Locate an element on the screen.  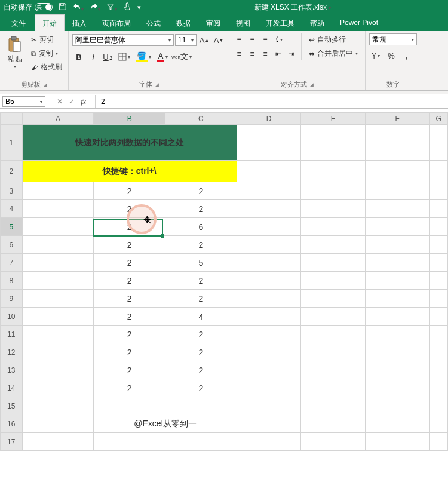
autosave-switch: 关 is located at coordinates (44, 7).